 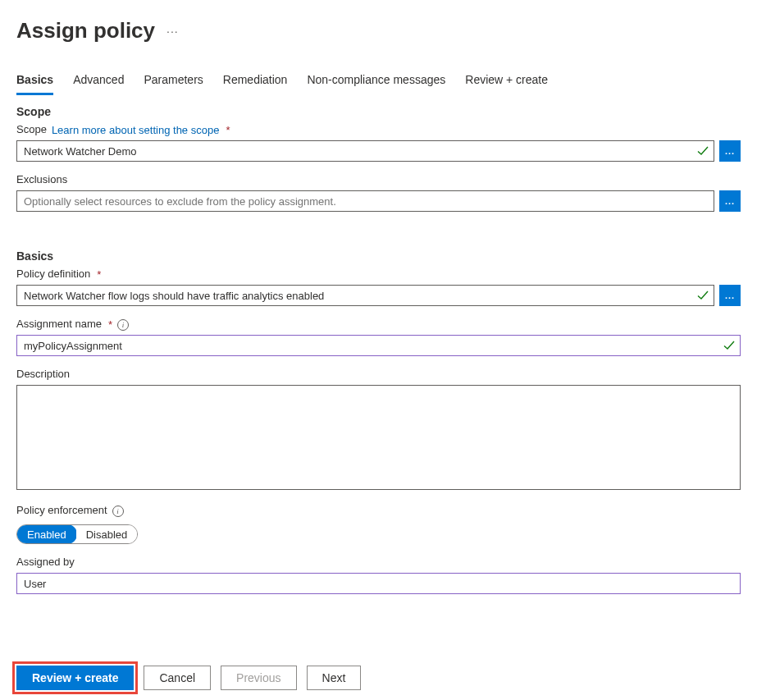 I want to click on exclusions-label: Exclusions, so click(x=42, y=179).